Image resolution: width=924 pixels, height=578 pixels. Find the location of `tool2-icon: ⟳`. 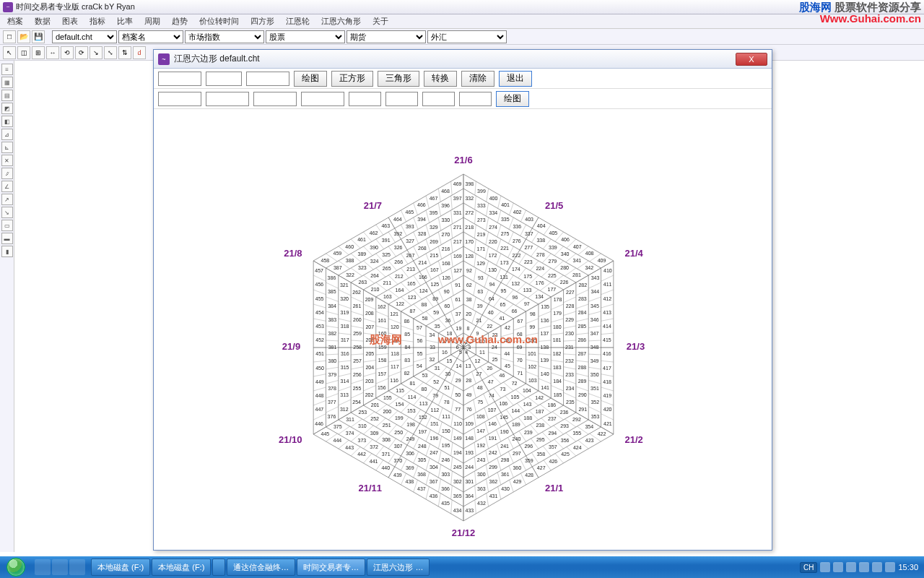

tool2-icon: ⟳ is located at coordinates (82, 53).